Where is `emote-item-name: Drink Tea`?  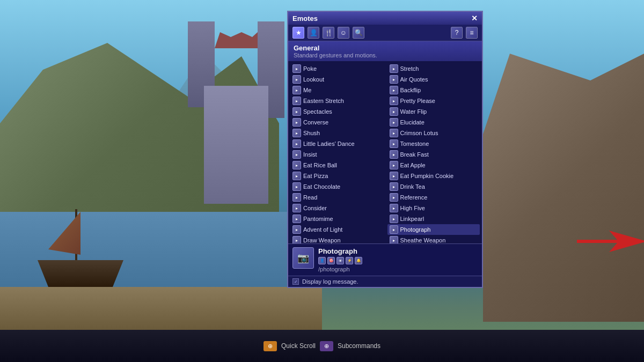 emote-item-name: Drink Tea is located at coordinates (413, 187).